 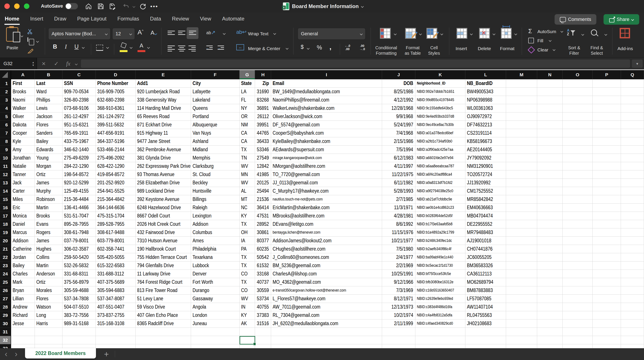 What do you see at coordinates (550, 133) in the screenshot?
I see `cell-N7` at bounding box center [550, 133].